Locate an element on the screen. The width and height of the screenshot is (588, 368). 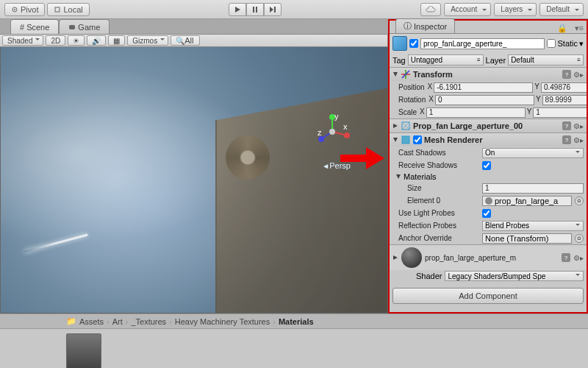
selected-object is located at coordinates (248, 158).